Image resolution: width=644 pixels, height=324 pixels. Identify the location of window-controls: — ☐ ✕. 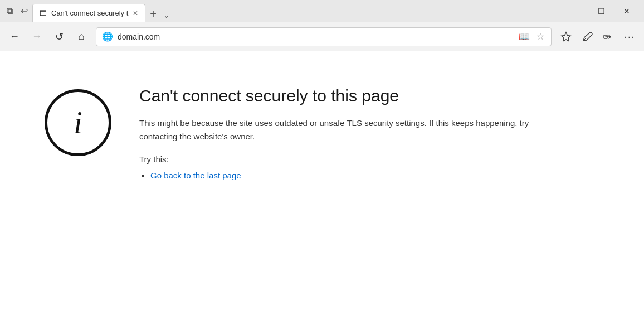
(601, 11).